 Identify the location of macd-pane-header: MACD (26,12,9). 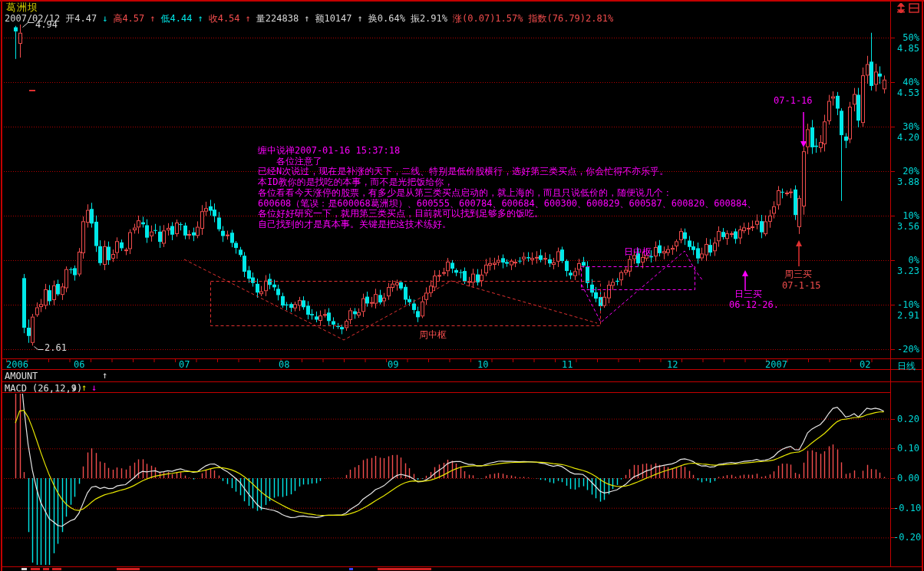
(43, 388).